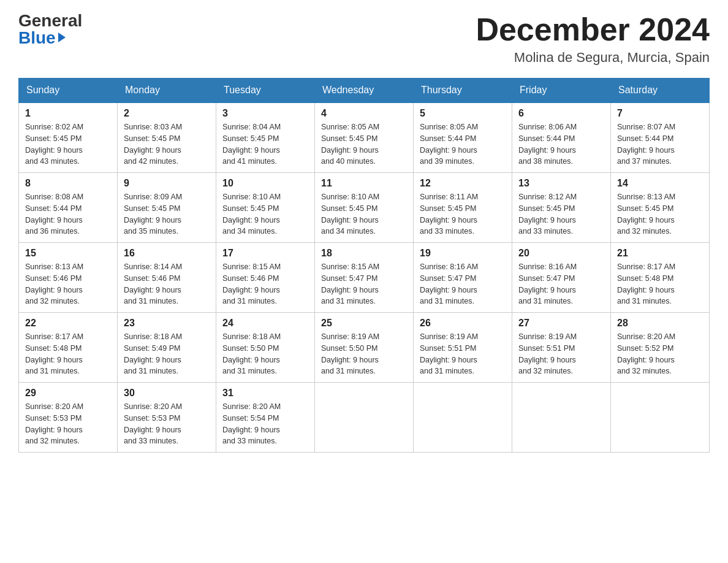  I want to click on day-info: Sunrise: 8:05 AM Sunset: 5:45 PM Dayligh…, so click(364, 145).